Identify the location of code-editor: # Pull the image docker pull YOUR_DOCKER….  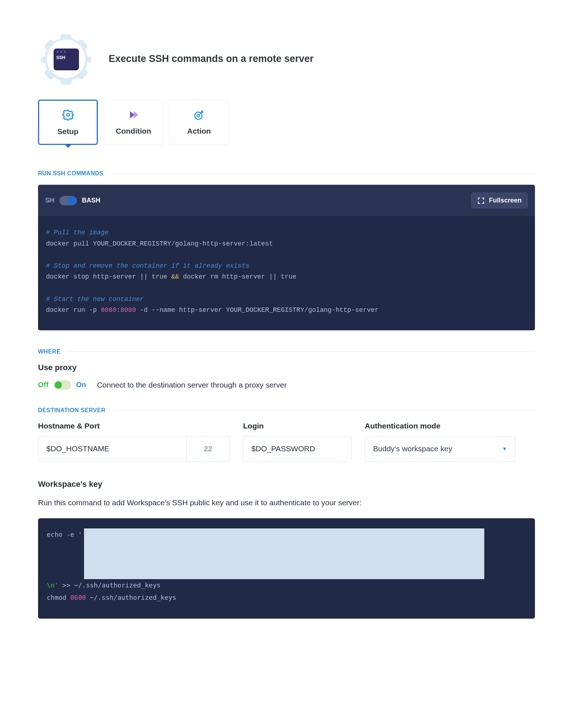
(286, 273).